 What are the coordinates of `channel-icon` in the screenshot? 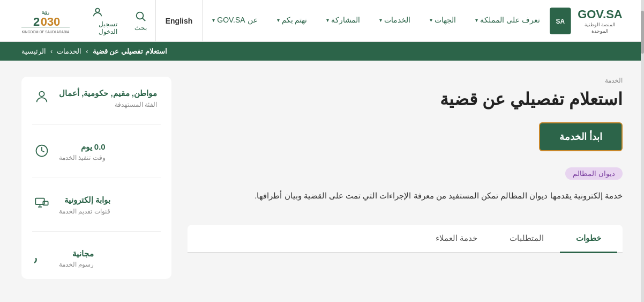 It's located at (42, 204).